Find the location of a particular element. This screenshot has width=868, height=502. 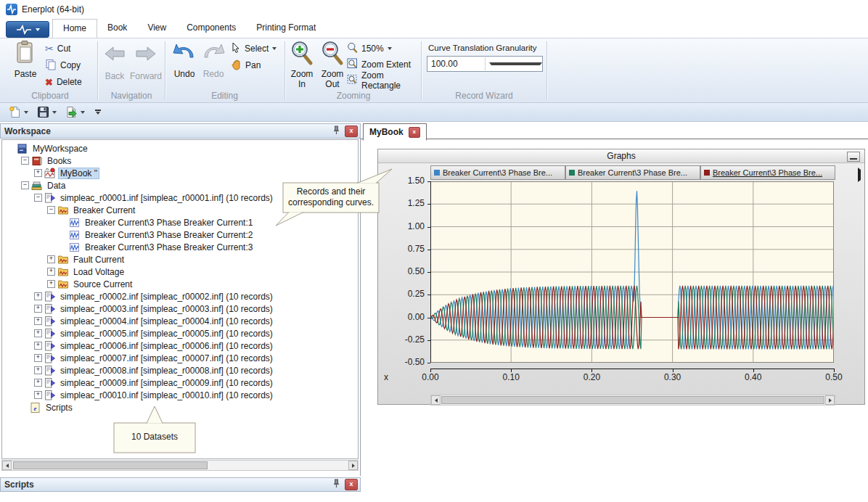

tab-mybook: MyBook x is located at coordinates (395, 132).